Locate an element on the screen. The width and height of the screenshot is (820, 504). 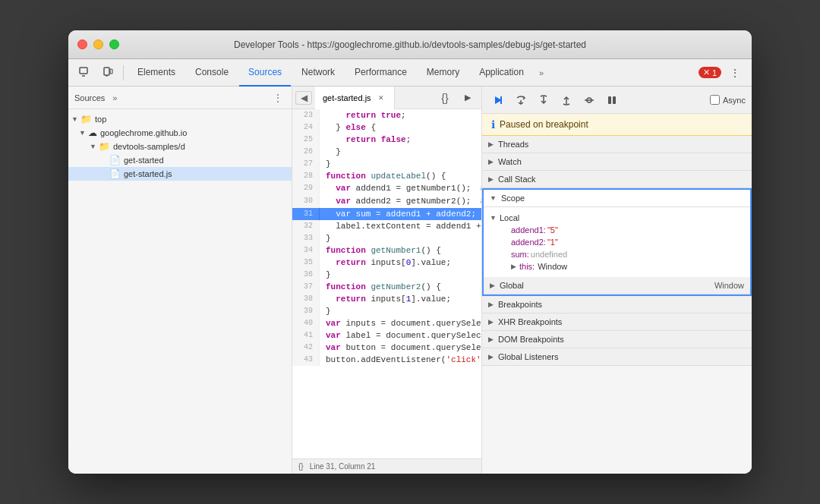
tab-memory: Memory is located at coordinates (443, 73).